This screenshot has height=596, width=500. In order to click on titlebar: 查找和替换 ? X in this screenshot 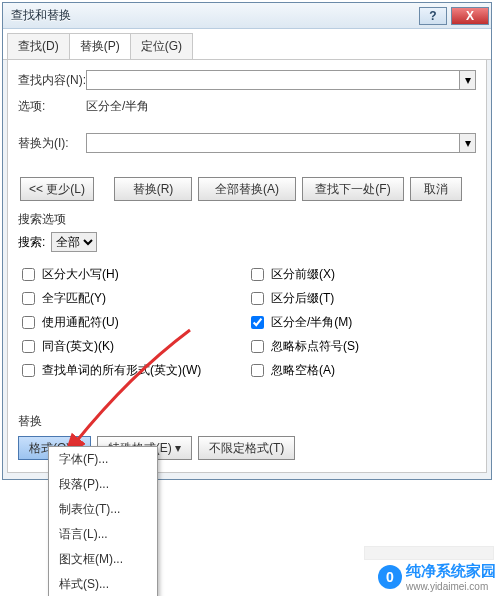, I will do `click(247, 16)`.